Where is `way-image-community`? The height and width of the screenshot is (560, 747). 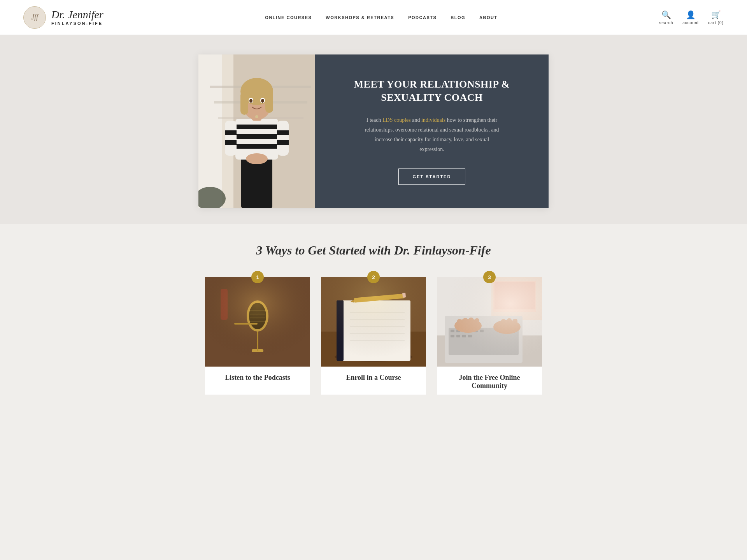
way-image-community is located at coordinates (489, 322).